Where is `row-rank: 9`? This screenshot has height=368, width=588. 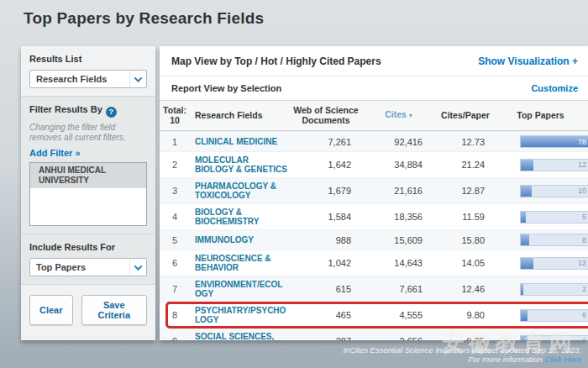
row-rank: 9 is located at coordinates (175, 338).